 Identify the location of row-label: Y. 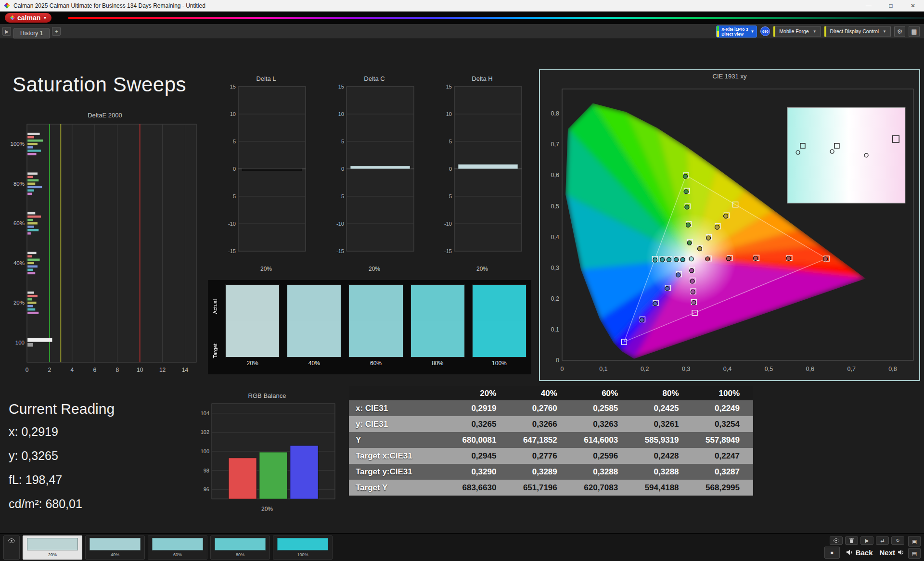
(399, 440).